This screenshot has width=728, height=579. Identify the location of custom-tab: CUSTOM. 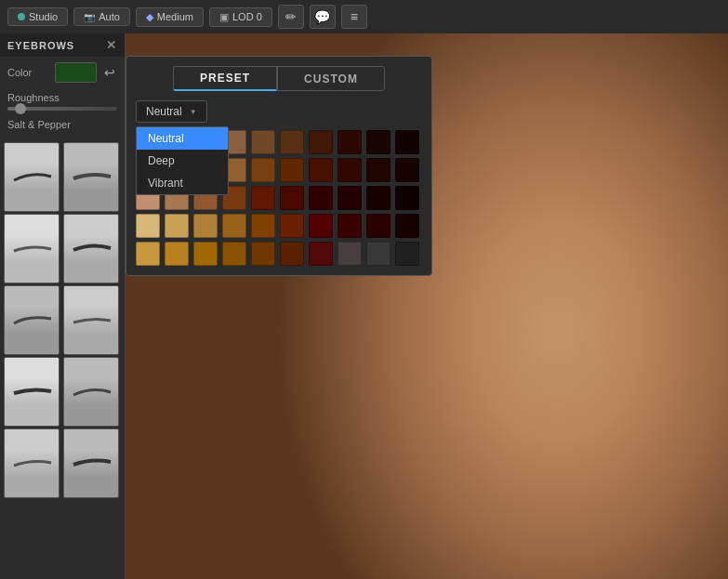
(331, 78).